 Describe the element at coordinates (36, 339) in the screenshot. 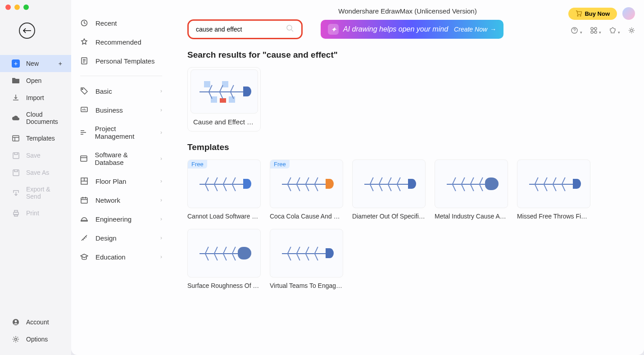

I see `nav-options: Options` at that location.